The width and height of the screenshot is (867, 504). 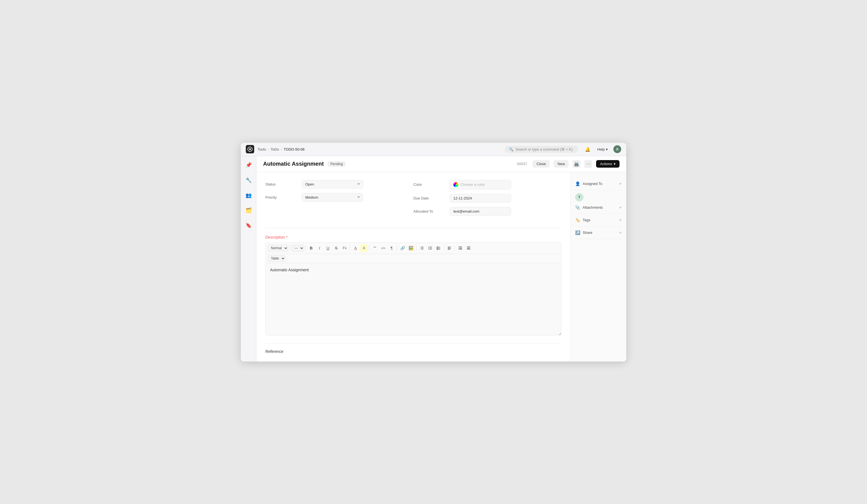 I want to click on align-left-button, so click(x=449, y=248).